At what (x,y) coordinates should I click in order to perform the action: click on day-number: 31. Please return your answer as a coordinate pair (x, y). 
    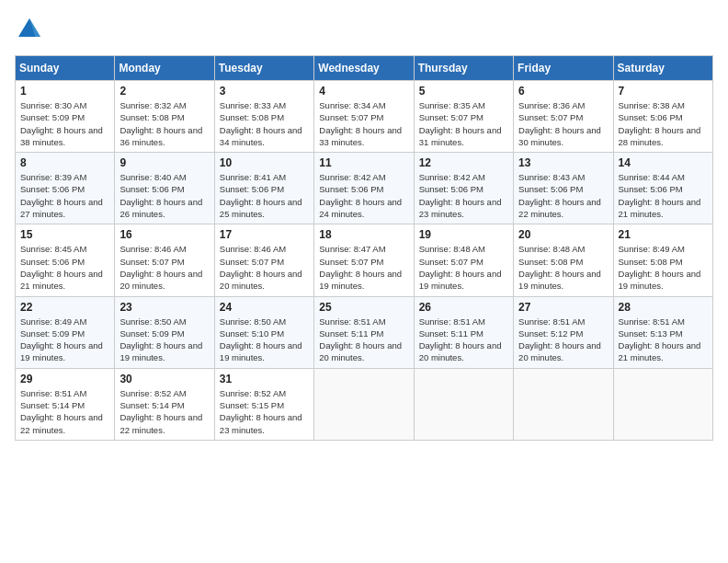
    Looking at the image, I should click on (265, 379).